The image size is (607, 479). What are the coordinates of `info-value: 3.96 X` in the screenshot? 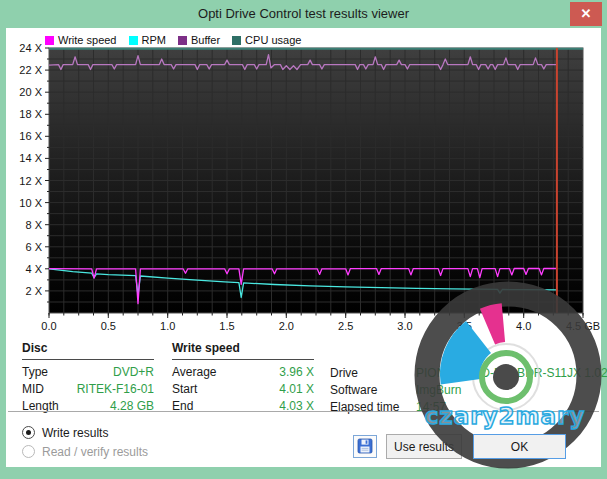 It's located at (296, 372).